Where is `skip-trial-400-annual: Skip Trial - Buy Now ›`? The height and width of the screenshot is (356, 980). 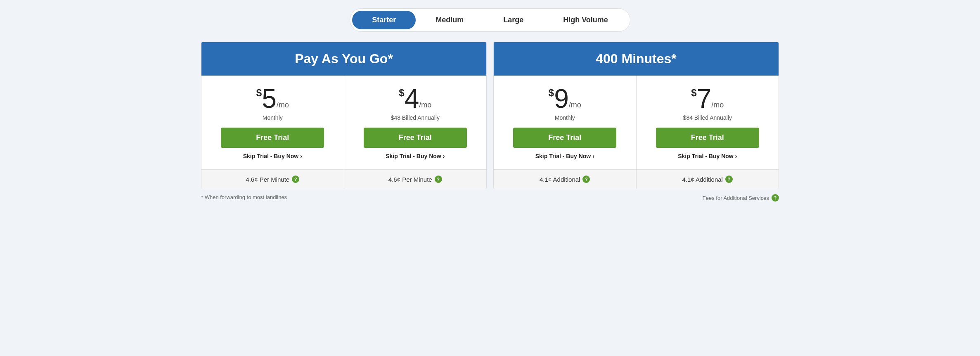
skip-trial-400-annual: Skip Trial - Buy Now › is located at coordinates (708, 156).